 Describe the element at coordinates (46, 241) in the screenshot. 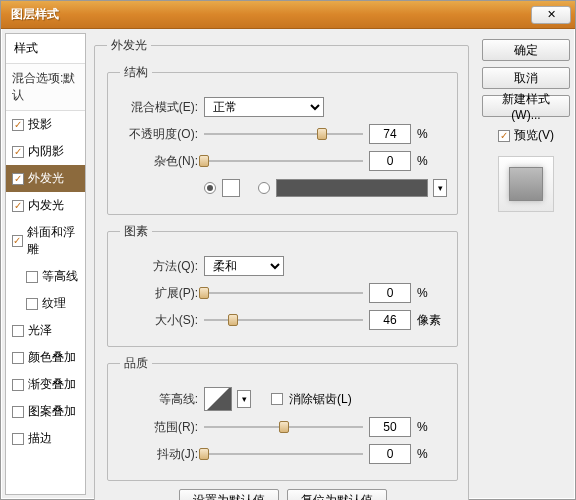

I see `style-item-4: 斜面和浮雕` at that location.